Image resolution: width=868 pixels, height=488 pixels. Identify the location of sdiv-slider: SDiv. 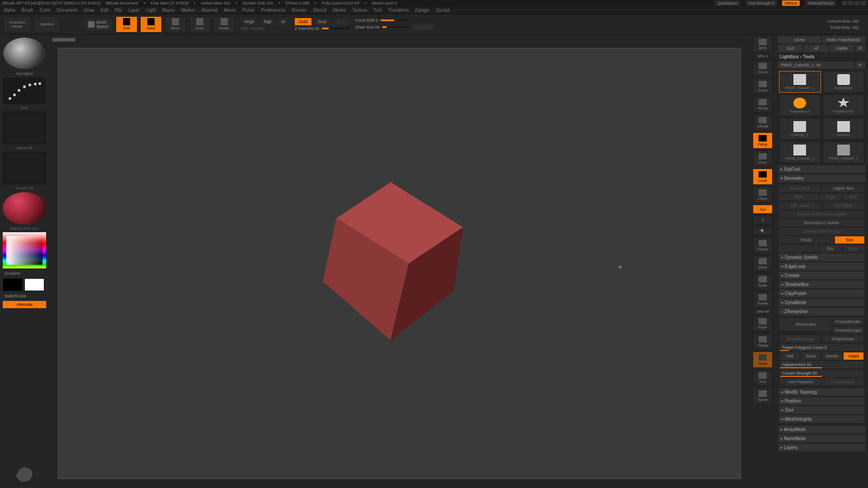
(798, 197).